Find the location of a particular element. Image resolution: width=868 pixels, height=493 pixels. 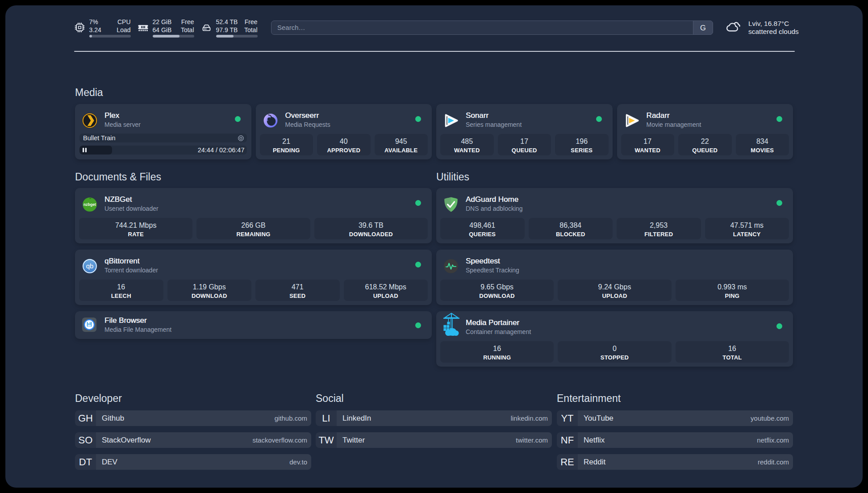

service-card-radarr: Radarr Movie management 17WANTED 22QUEUE… is located at coordinates (705, 132).